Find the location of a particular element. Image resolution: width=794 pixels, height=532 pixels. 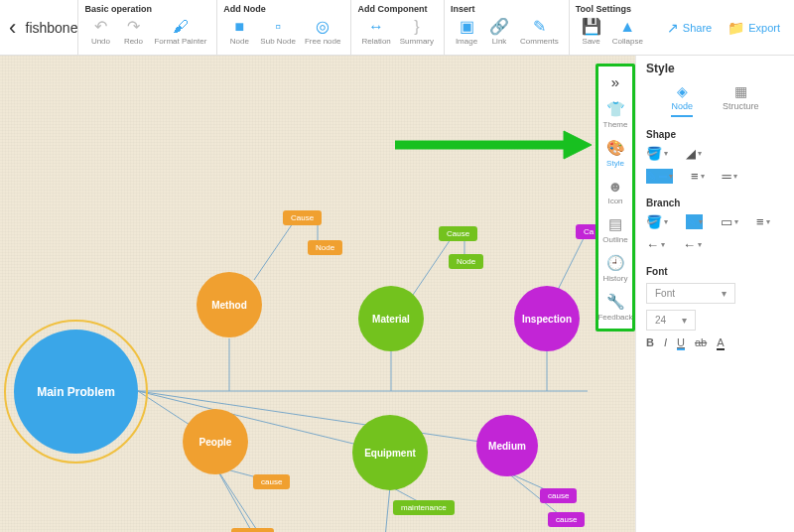

branch-node: Medium is located at coordinates (507, 446).